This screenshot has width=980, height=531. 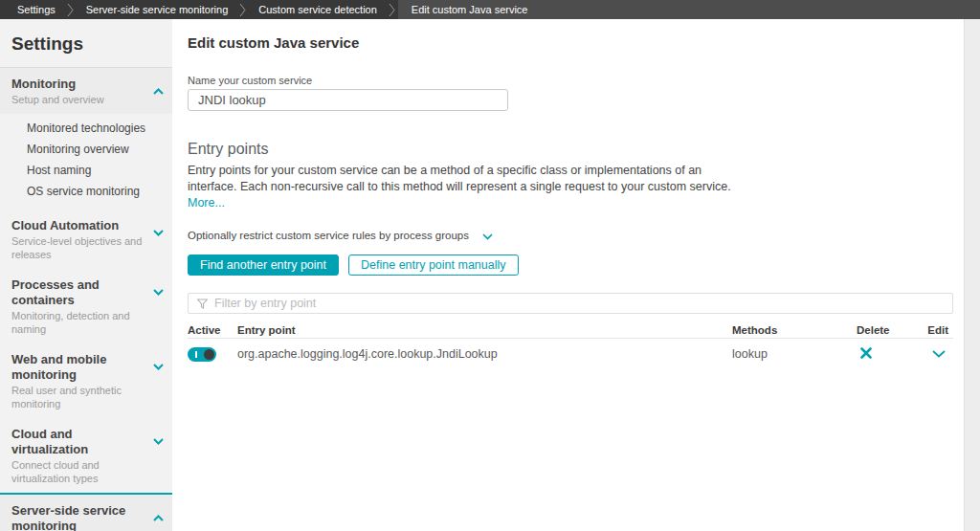 What do you see at coordinates (484, 354) in the screenshot?
I see `entry-point-cell: org.apache.logging.log4j.core.lookup.Jnd…` at bounding box center [484, 354].